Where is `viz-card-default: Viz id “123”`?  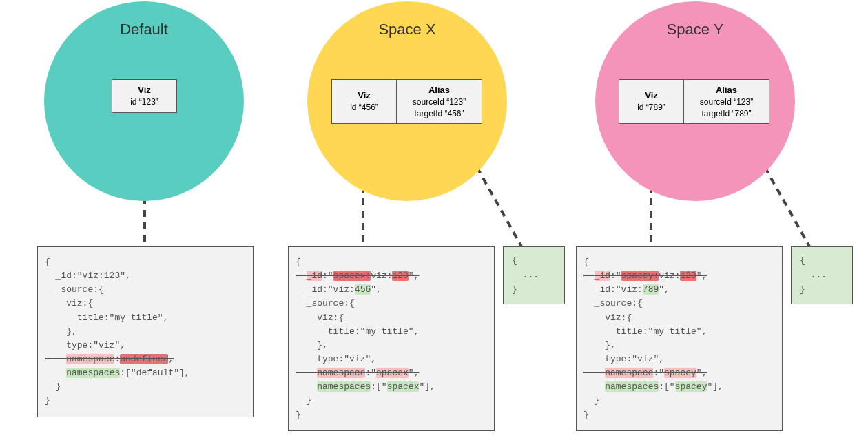
viz-card-default: Viz id “123” is located at coordinates (145, 96).